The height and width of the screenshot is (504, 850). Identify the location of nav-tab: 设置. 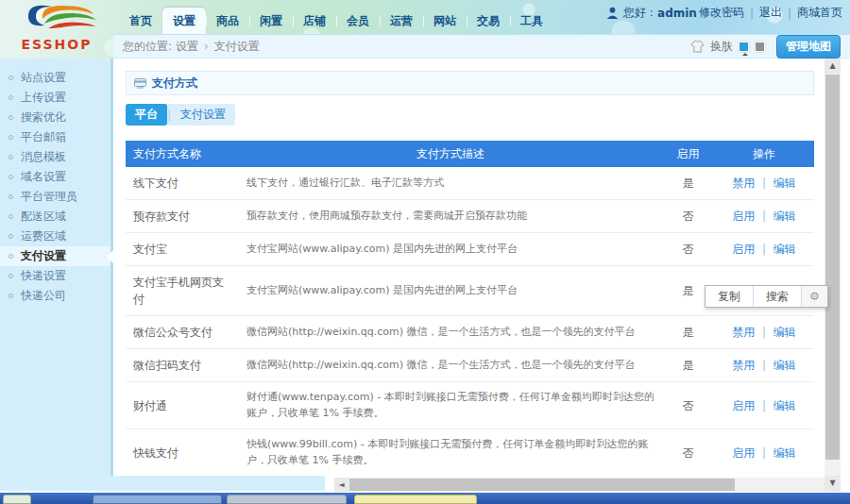
(184, 21).